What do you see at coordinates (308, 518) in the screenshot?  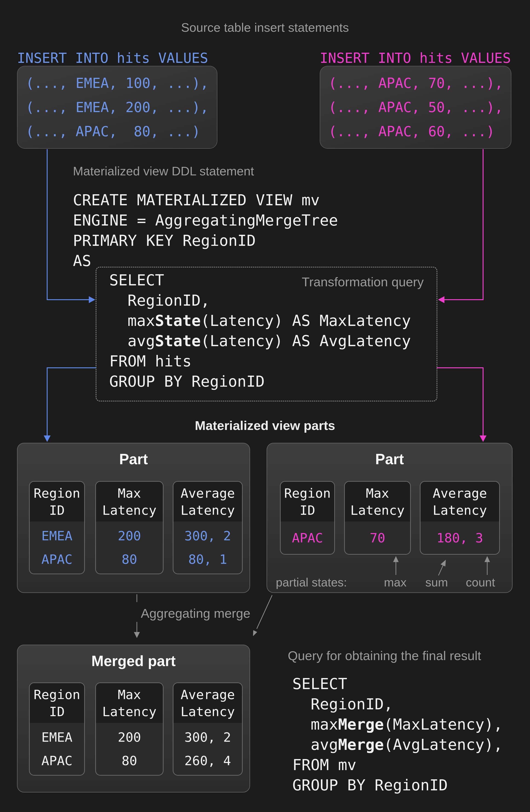 I see `part-right-column-region: Region ID APAC` at bounding box center [308, 518].